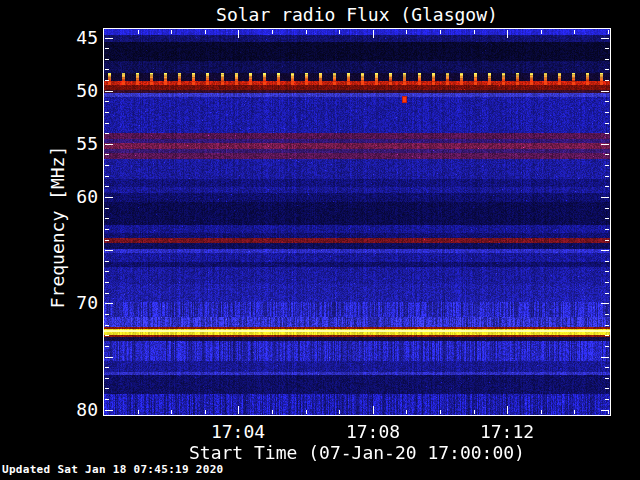 This screenshot has width=640, height=480. What do you see at coordinates (58, 228) in the screenshot?
I see `y-axis-label: Frequency [MHz]` at bounding box center [58, 228].